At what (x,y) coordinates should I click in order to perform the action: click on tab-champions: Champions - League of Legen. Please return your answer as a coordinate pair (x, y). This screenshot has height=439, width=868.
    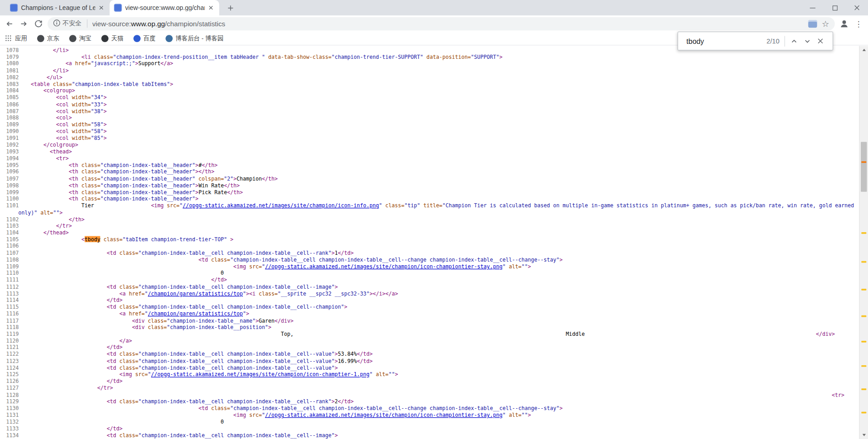
    Looking at the image, I should click on (57, 8).